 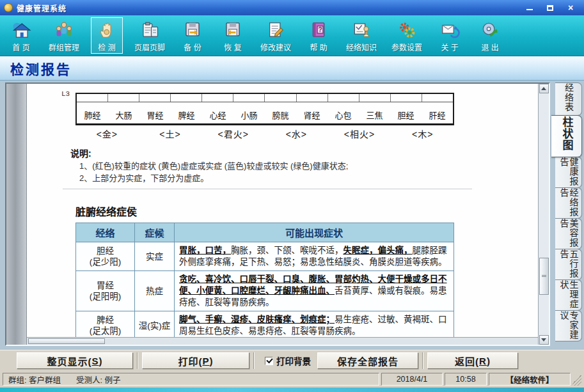 I want to click on bottom-button-bar: 整页显示(S) 打印(P) 打印背景 保存全部报告 返回(R), so click(x=292, y=361).